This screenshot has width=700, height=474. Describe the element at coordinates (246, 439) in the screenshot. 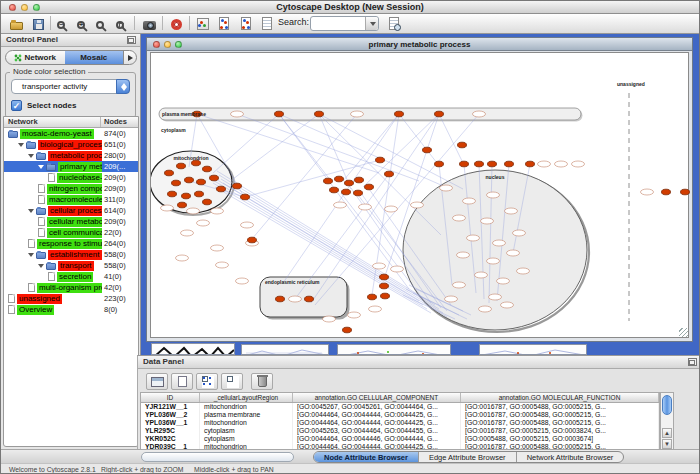

I see `table-cell: cytoplasm` at that location.